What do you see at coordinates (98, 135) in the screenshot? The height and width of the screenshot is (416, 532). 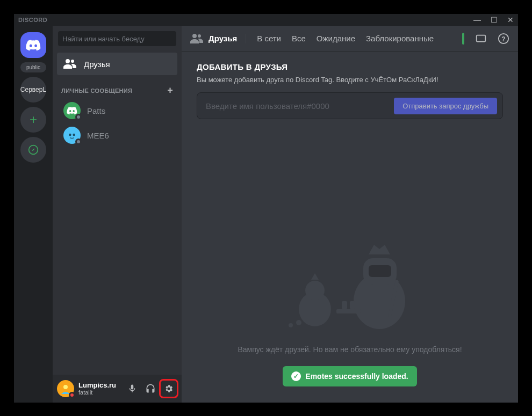 I see `dm-name: MEE6` at bounding box center [98, 135].